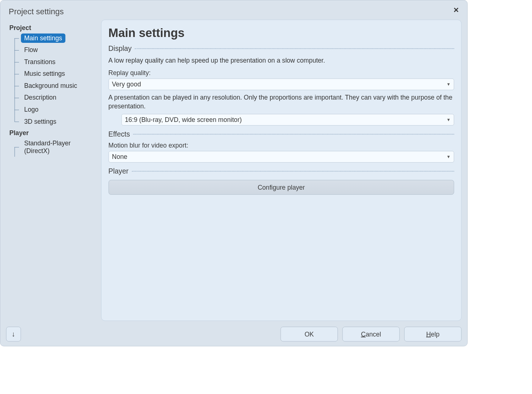  I want to click on close-icon: ✕, so click(456, 10).